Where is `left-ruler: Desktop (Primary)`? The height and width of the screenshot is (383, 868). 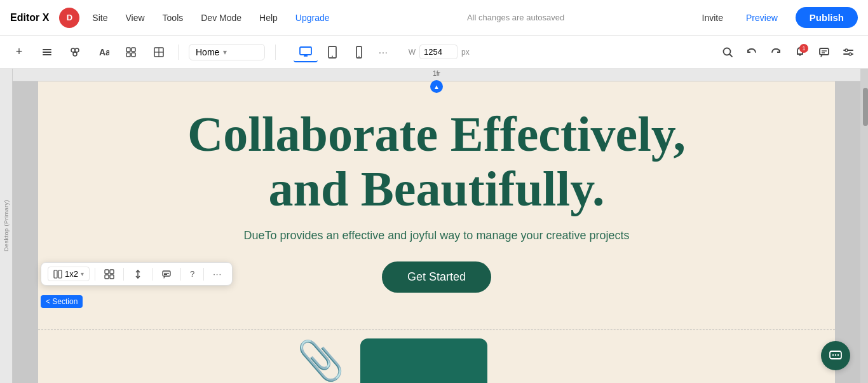
left-ruler: Desktop (Primary) is located at coordinates (6, 226).